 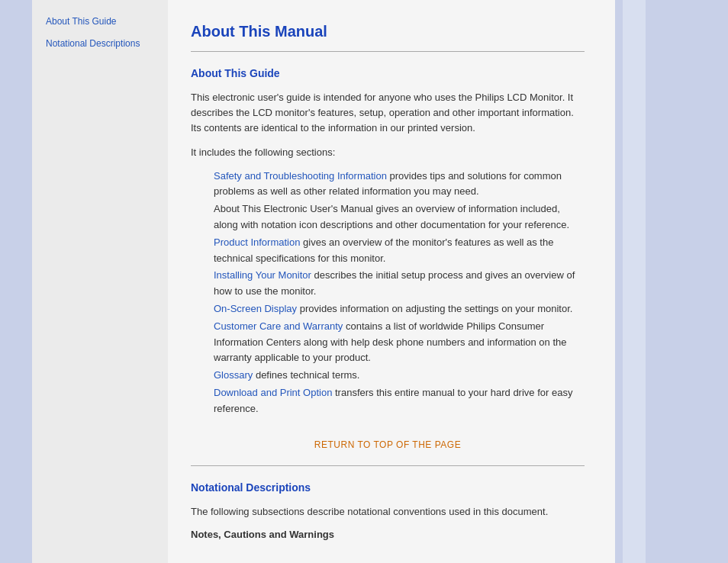 What do you see at coordinates (388, 487) in the screenshot?
I see `notational-heading: Notational Descriptions` at bounding box center [388, 487].